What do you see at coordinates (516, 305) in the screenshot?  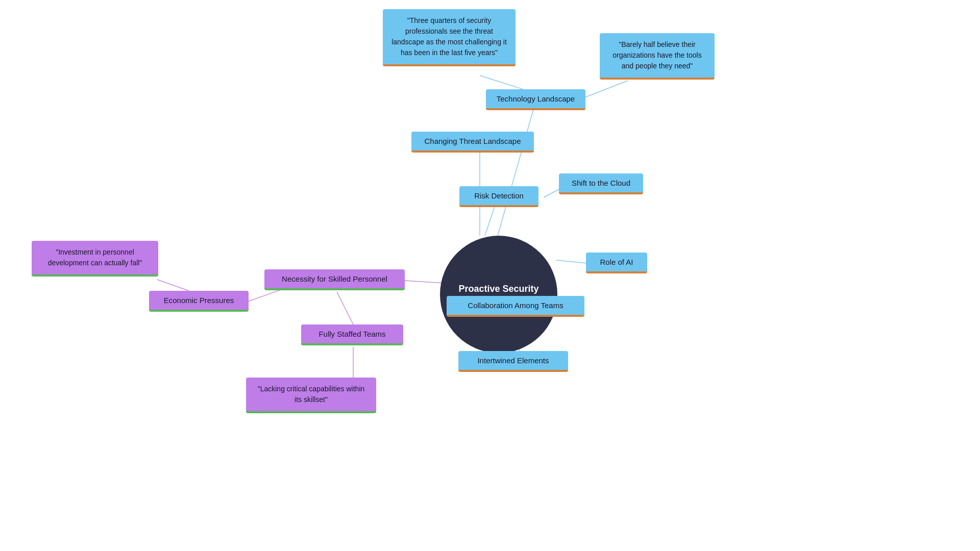 I see `collaboration-among-teams-label: Collaboration Among Teams` at bounding box center [516, 305].